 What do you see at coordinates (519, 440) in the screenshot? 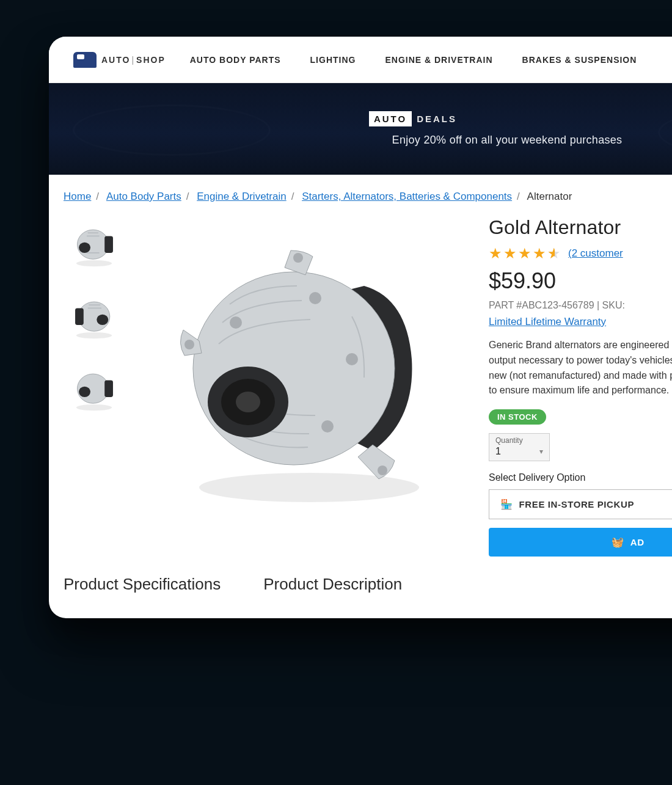
I see `qty-label: Quantity` at bounding box center [519, 440].